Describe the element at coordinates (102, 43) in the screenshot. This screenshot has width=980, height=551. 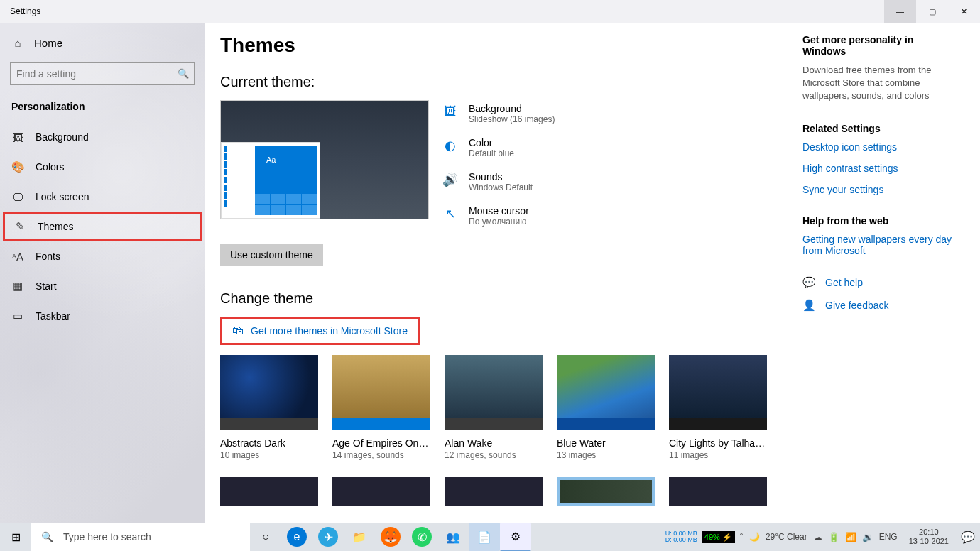
I see `home-nav: ⌂ Home` at that location.